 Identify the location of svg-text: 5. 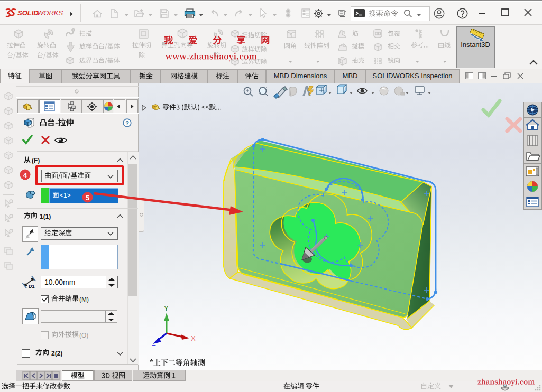
(88, 198).